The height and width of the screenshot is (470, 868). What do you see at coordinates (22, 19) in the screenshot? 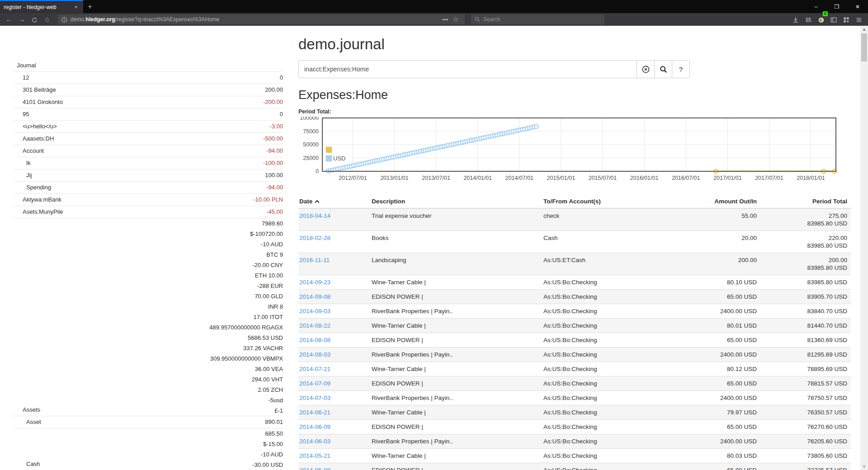
I see `forward-icon: →` at bounding box center [22, 19].